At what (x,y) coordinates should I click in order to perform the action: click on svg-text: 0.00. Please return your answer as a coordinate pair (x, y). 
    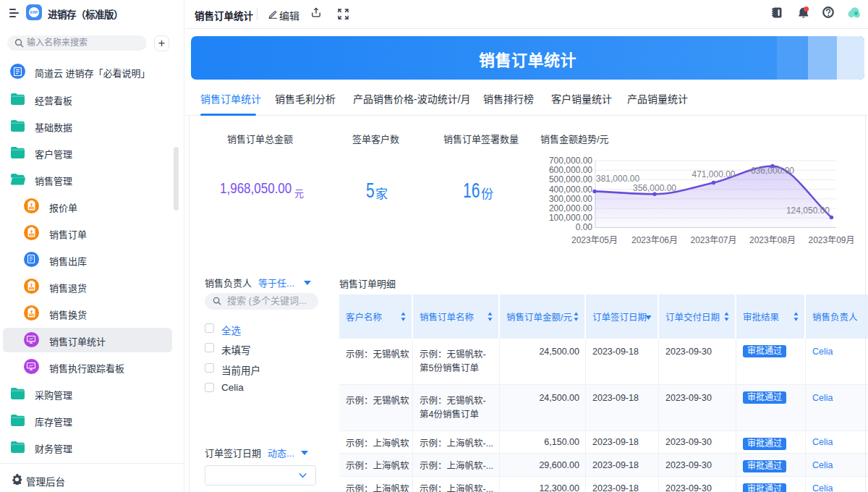
    Looking at the image, I should click on (584, 227).